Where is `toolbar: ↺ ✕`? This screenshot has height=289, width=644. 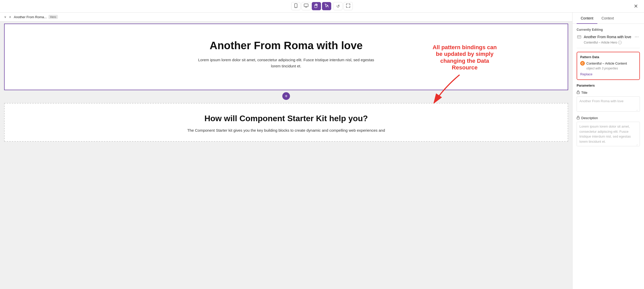
toolbar: ↺ ✕ is located at coordinates (322, 6).